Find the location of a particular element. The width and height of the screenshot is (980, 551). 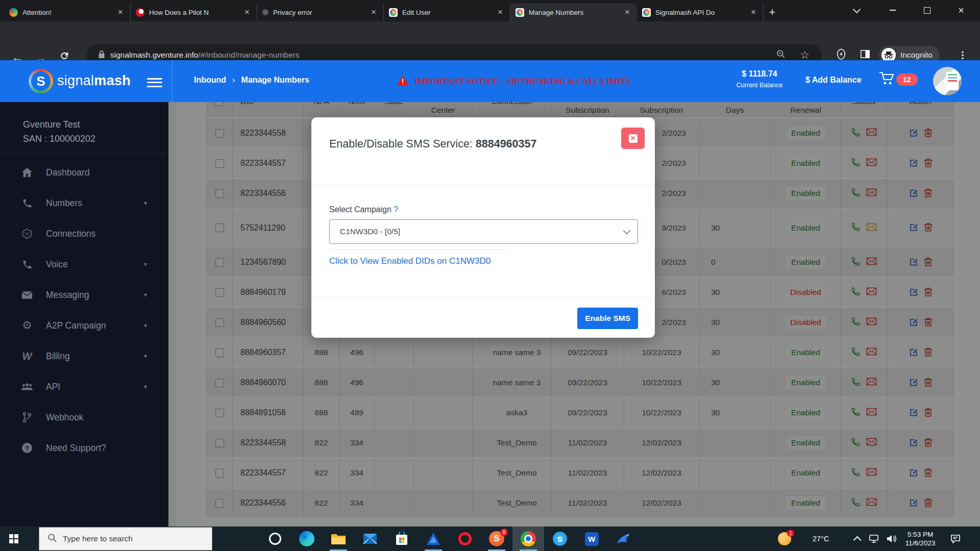

taskbar-app-cortana-icon is located at coordinates (275, 539).